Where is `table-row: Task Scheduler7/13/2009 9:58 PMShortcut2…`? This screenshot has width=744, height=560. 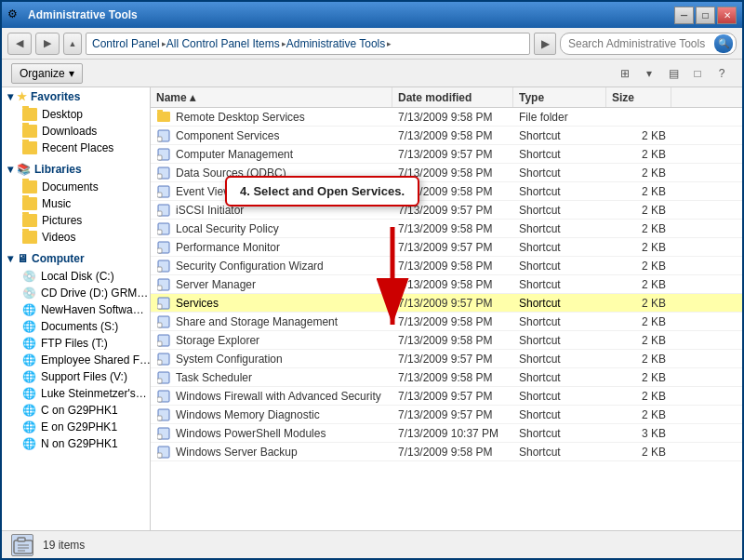 table-row: Task Scheduler7/13/2009 9:58 PMShortcut2… is located at coordinates (446, 378).